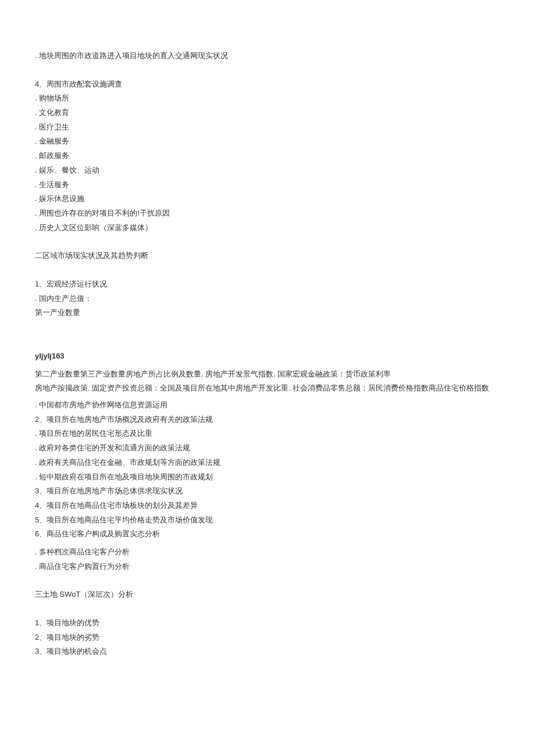 Image resolution: width=535 pixels, height=756 pixels. I want to click on macro-block: 1、宏观经济运行状况 . 国内生产总值：第一产业数量, so click(268, 299).